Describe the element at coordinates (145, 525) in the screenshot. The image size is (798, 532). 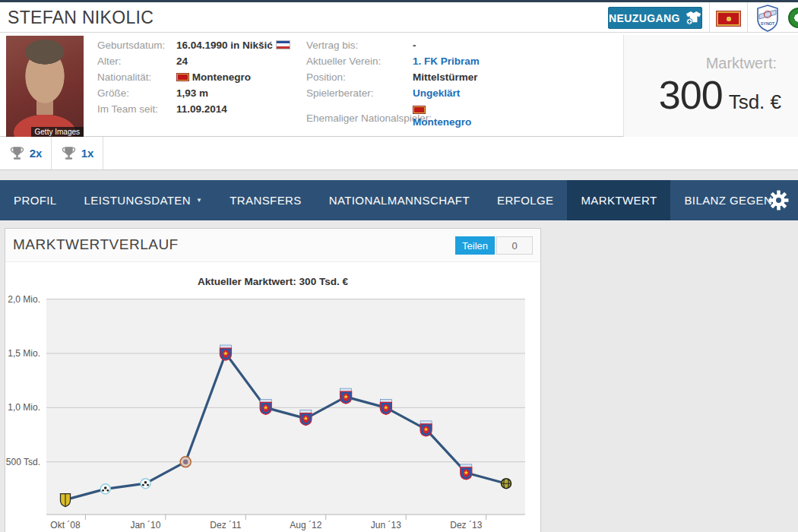
I see `x-tick-label: Jan ´10` at that location.